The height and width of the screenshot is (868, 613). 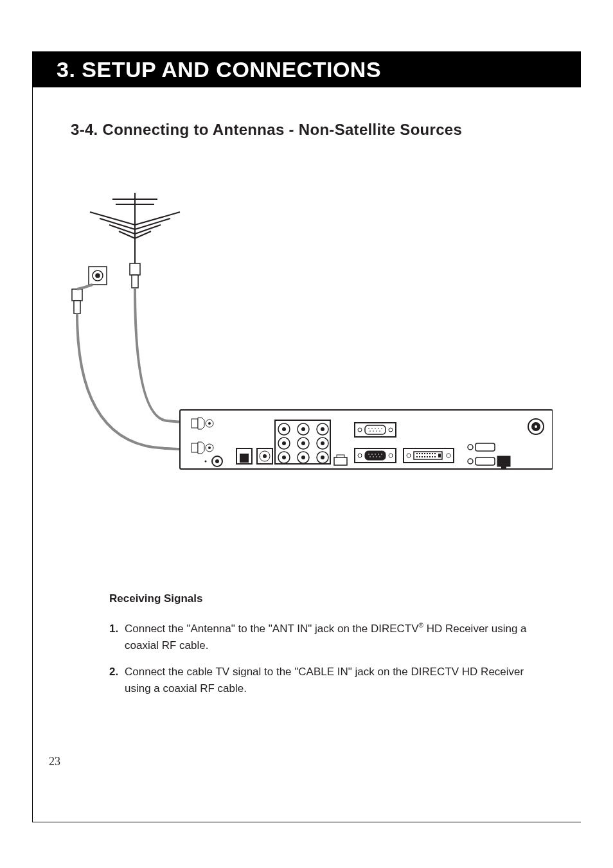 I want to click on instruction-item: 1. Connect the "Antenna" to the "ANT IN"…, so click(x=328, y=637).